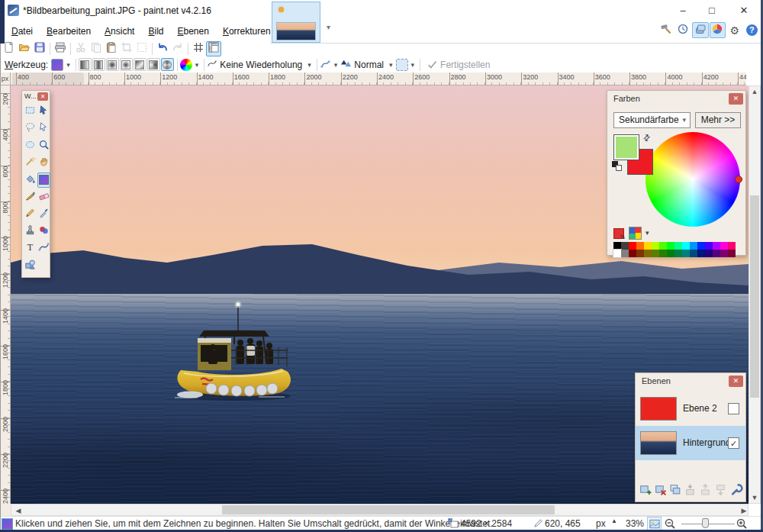 The height and width of the screenshot is (532, 763). What do you see at coordinates (755, 498) in the screenshot?
I see `scroll-down-icon: ▼` at bounding box center [755, 498].